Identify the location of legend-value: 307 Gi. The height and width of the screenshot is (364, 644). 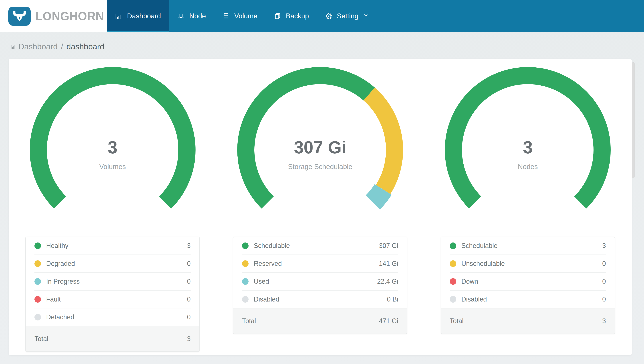
(388, 246).